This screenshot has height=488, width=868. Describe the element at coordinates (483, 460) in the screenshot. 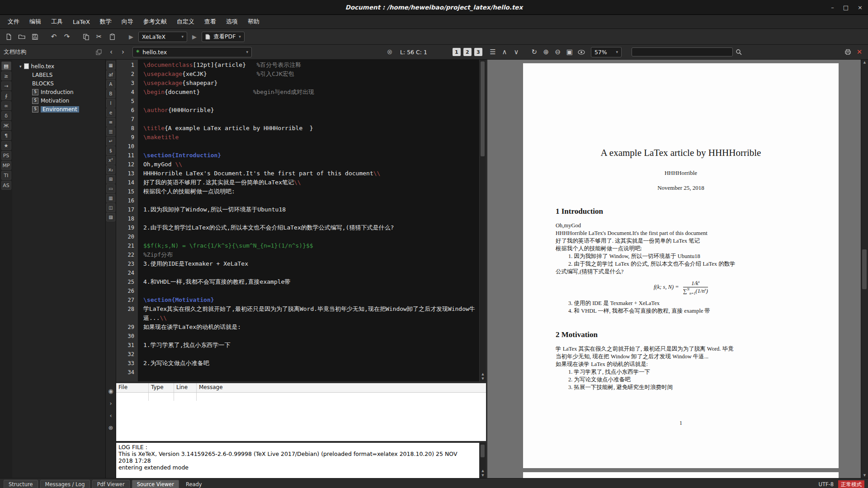

I see `log-scrollbar: ▲ ▼` at that location.